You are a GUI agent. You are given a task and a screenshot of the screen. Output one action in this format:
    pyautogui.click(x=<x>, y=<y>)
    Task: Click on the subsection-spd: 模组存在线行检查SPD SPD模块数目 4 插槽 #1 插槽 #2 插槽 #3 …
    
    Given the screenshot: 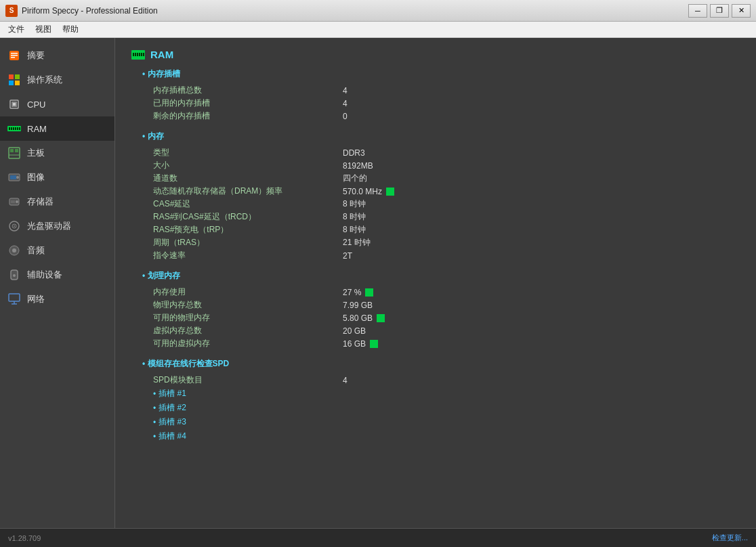 What is the action you would take?
    pyautogui.click(x=436, y=401)
    